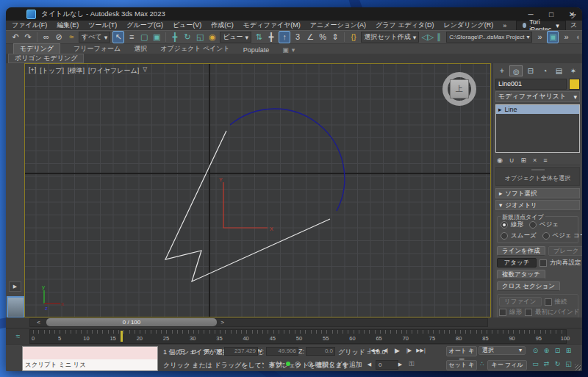  What do you see at coordinates (271, 37) in the screenshot?
I see `select-and-manipulate-icon: ╋` at bounding box center [271, 37].